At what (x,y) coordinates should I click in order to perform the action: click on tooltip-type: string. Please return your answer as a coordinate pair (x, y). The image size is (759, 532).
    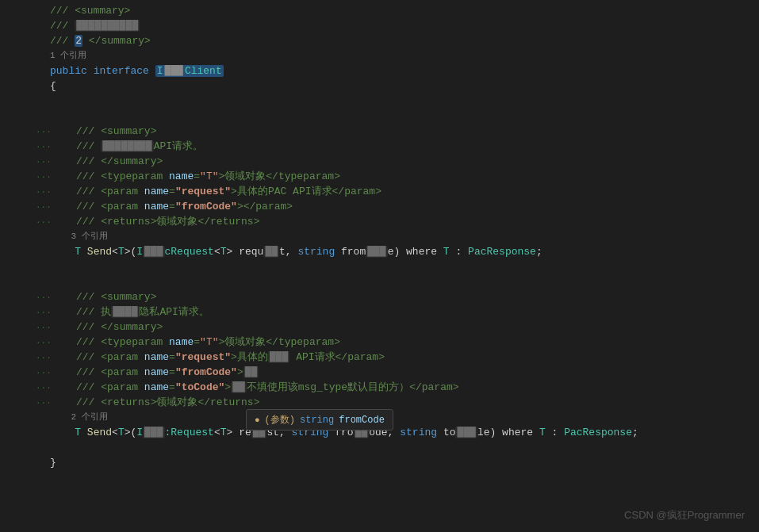
    Looking at the image, I should click on (317, 420).